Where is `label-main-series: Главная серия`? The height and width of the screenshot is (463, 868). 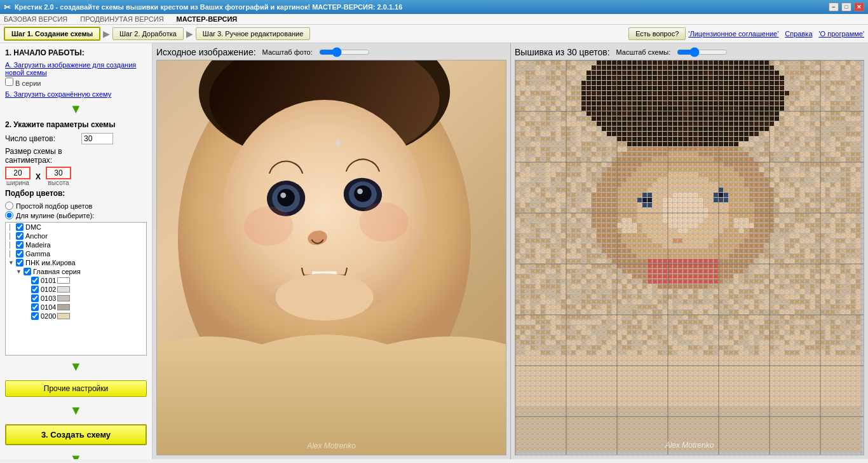
label-main-series: Главная серия is located at coordinates (57, 272).